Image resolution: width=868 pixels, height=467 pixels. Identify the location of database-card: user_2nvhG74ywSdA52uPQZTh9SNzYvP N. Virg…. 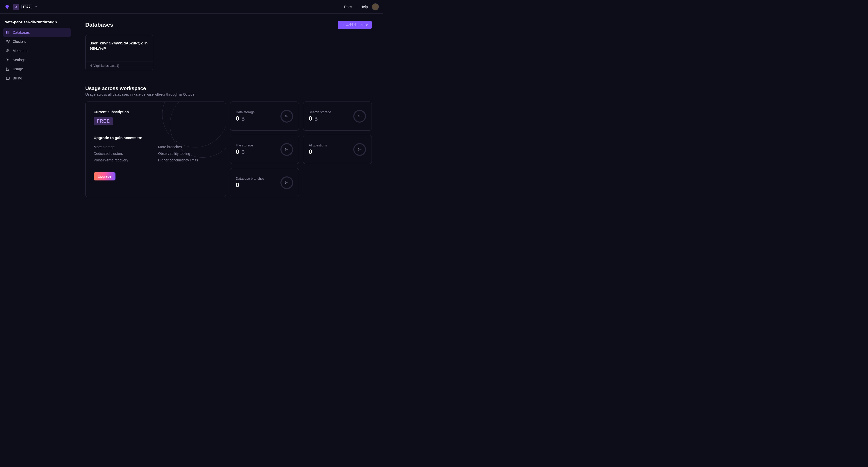
(119, 53).